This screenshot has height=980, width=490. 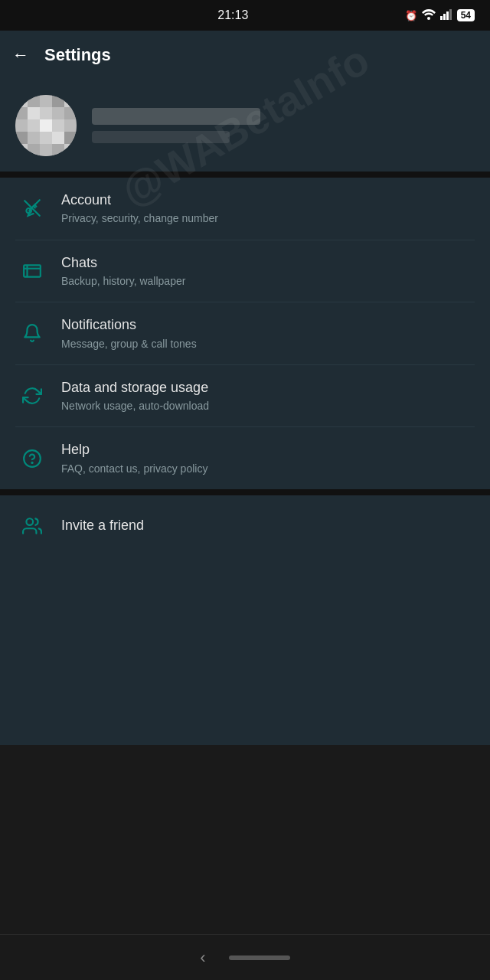 I want to click on invite-icon, so click(x=32, y=526).